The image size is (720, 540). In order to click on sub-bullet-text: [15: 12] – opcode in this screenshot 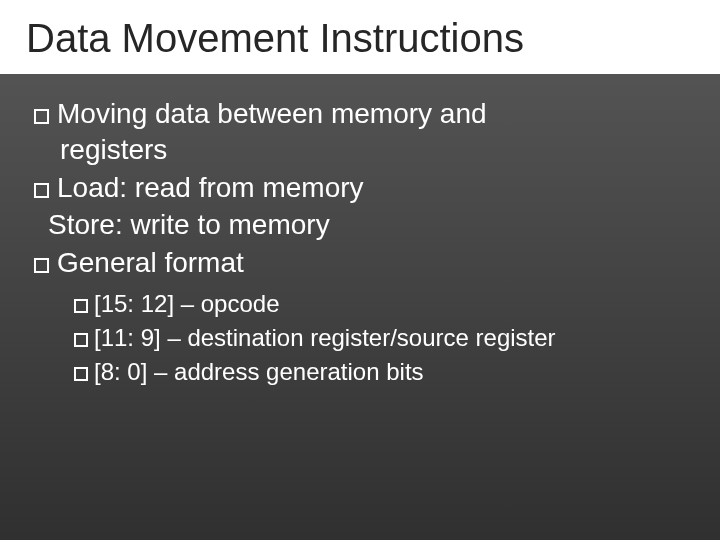, I will do `click(186, 304)`.